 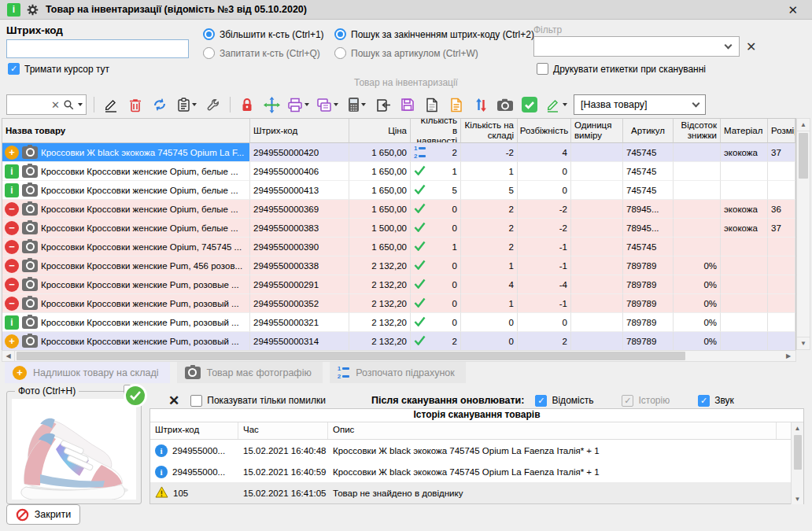 What do you see at coordinates (489, 190) in the screenshot?
I see `cell-qty-stock: 5` at bounding box center [489, 190].